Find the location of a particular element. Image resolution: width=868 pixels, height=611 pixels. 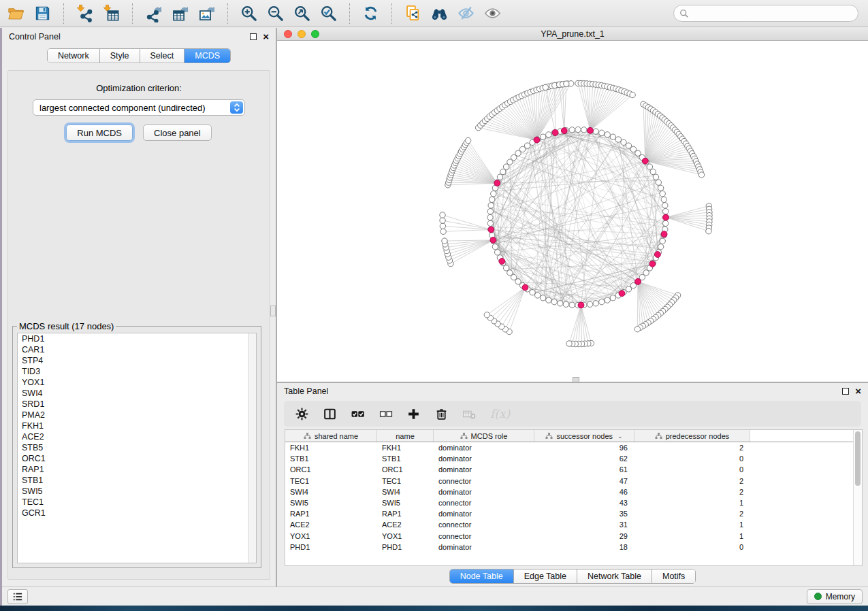

mcds-result-item: TEC1 is located at coordinates (137, 502).